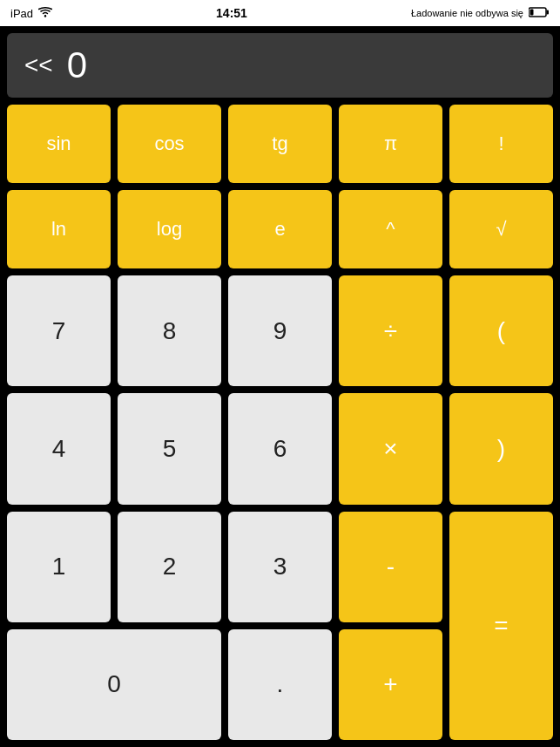  Describe the element at coordinates (59, 144) in the screenshot. I see `sin-button: sin` at that location.